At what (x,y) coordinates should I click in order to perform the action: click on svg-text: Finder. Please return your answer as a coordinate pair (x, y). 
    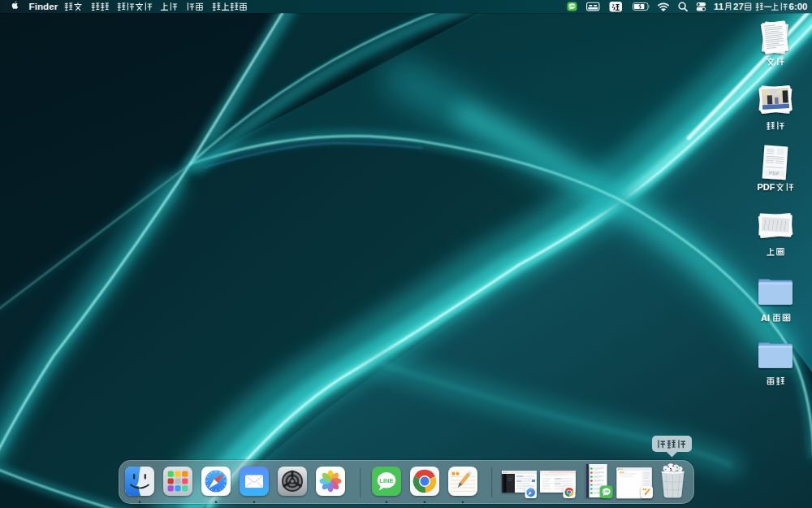
    Looking at the image, I should click on (44, 7).